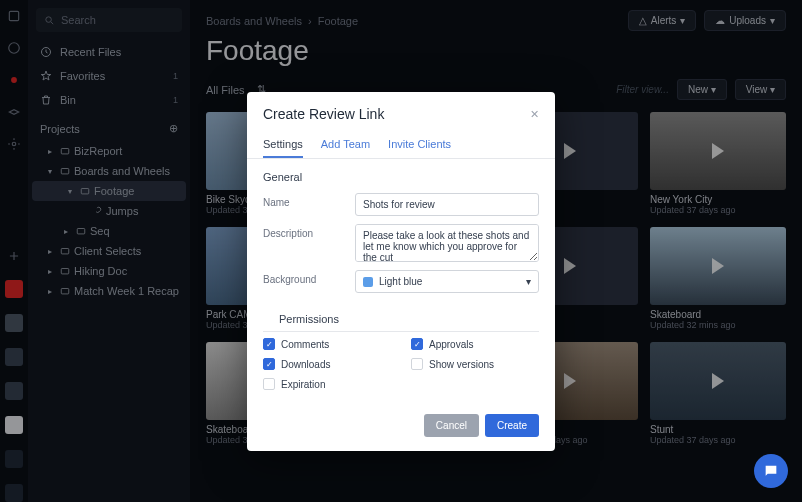  Describe the element at coordinates (771, 471) in the screenshot. I see `chat-icon` at that location.